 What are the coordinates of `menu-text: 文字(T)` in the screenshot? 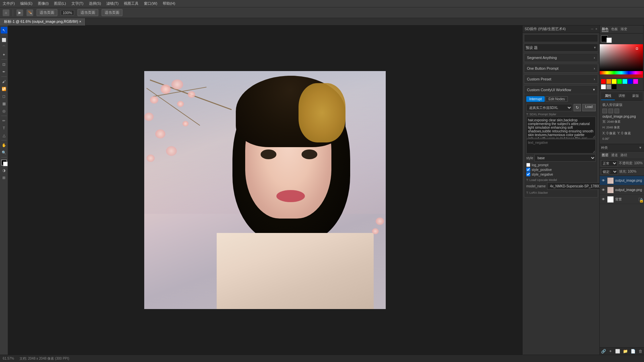 It's located at (77, 3).